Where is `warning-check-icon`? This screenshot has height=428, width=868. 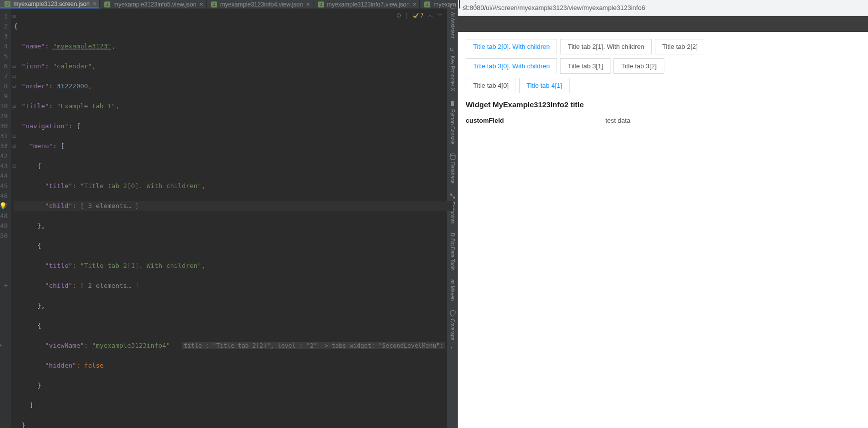 warning-check-icon is located at coordinates (416, 15).